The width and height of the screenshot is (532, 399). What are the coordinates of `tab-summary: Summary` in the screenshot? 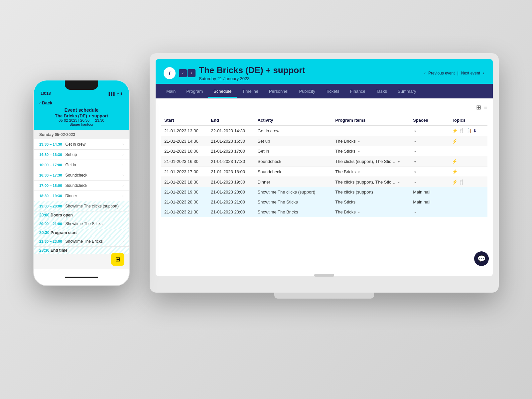 It's located at (407, 91).